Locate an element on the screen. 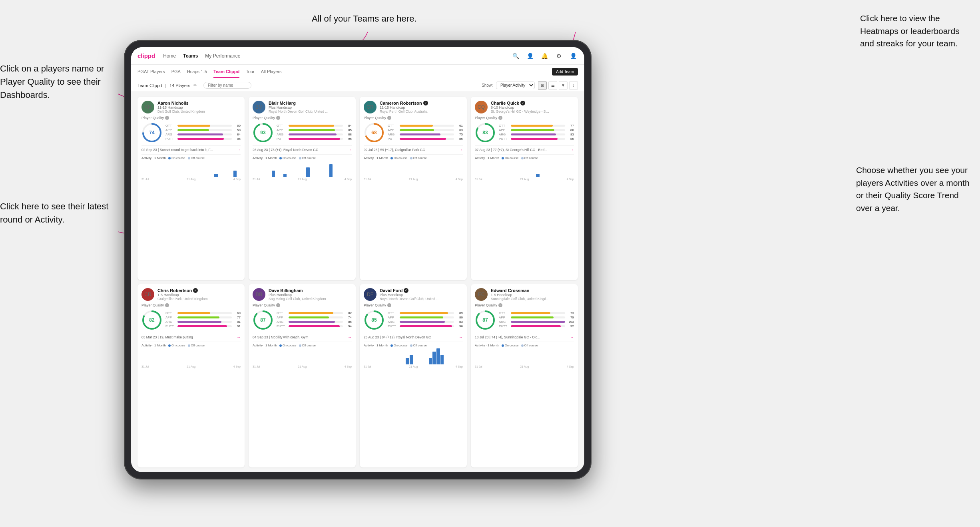 Image resolution: width=980 pixels, height=527 pixels. player-card: DB Dave Billingham Plus Handicap Sag Mai… is located at coordinates (302, 376).